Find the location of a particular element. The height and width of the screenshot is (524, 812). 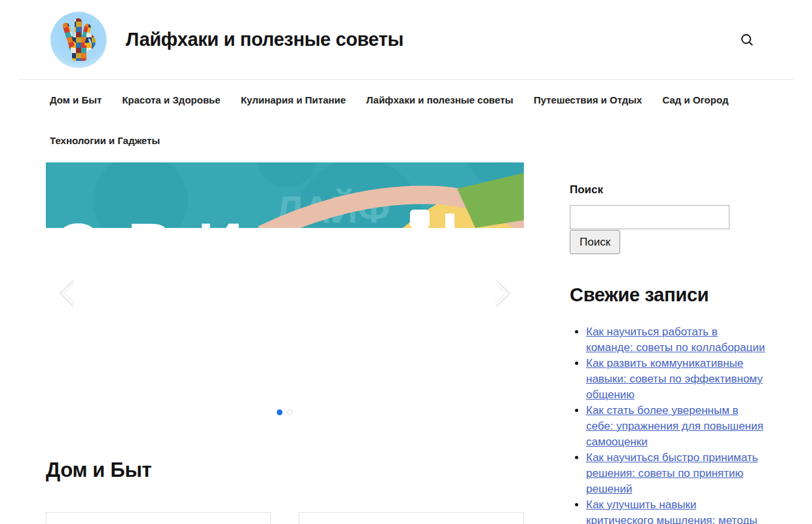

recent-posts-list: Как научиться работать в команде: советы… is located at coordinates (668, 424).